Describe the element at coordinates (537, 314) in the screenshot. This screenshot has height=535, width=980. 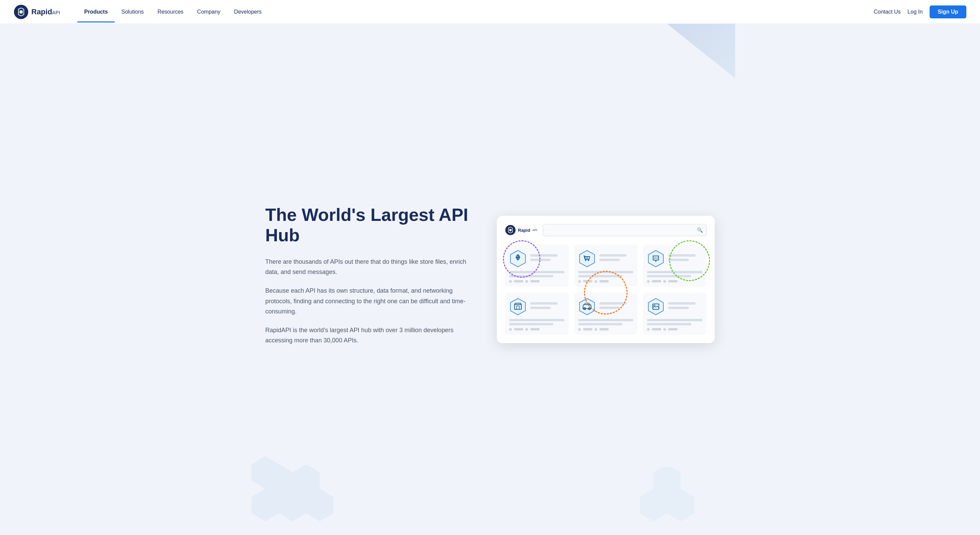
I see `mockup-item-store` at that location.